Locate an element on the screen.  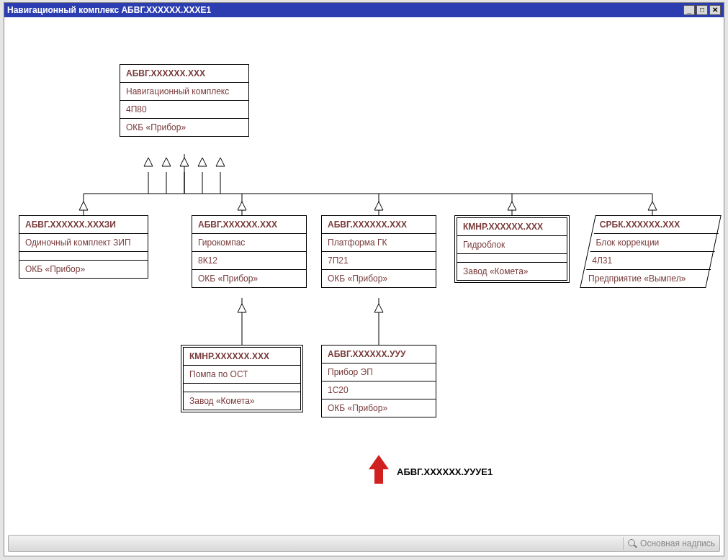
node-desc: Гирокомпас is located at coordinates (249, 243).